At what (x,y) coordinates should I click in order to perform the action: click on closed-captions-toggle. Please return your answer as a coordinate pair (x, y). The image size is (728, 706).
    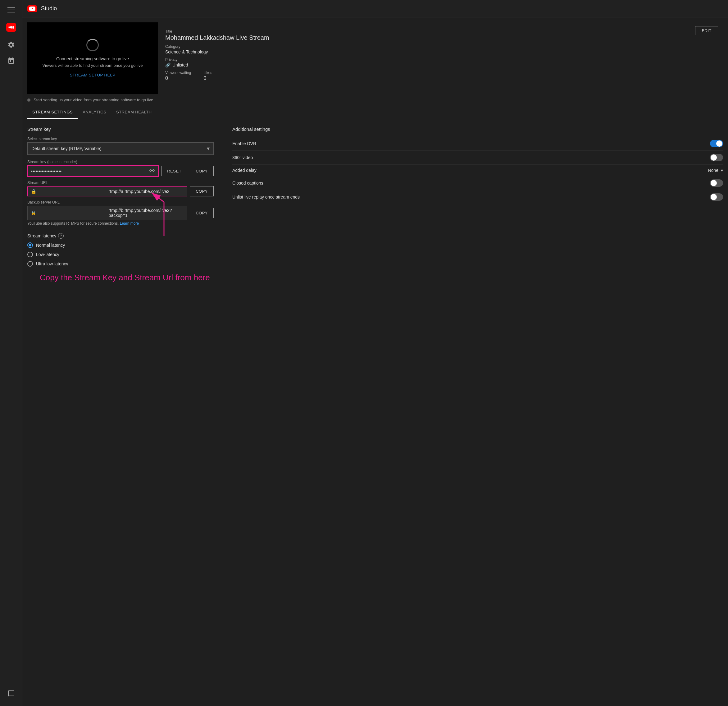
    Looking at the image, I should click on (717, 183).